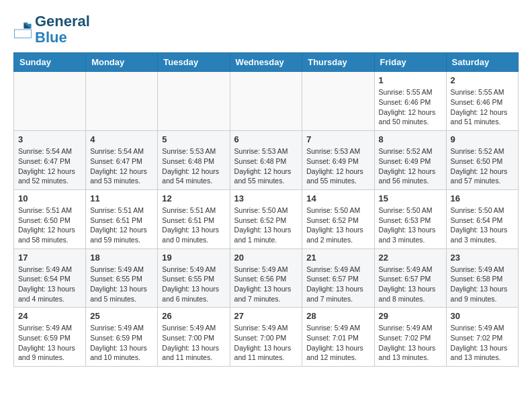  What do you see at coordinates (410, 316) in the screenshot?
I see `day-number: 29` at bounding box center [410, 316].